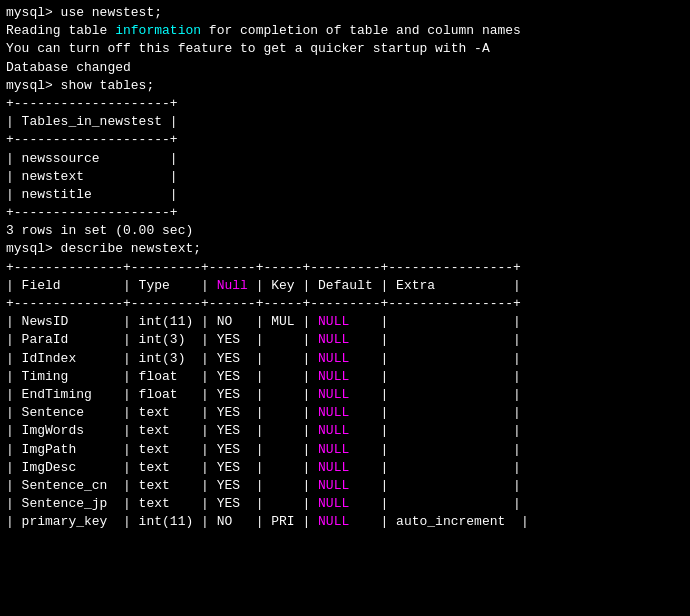  What do you see at coordinates (100, 230) in the screenshot?
I see `terminal-text: 3 rows in set (0.00 sec)` at bounding box center [100, 230].